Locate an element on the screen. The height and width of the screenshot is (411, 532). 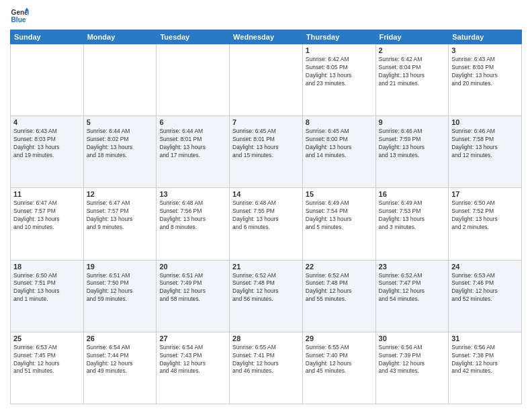
day-number: 27 is located at coordinates (193, 338).